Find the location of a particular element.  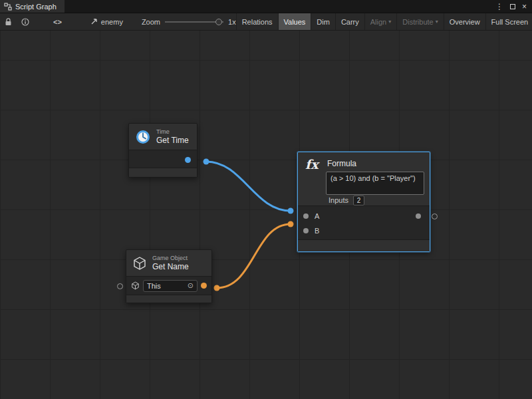

clock-icon is located at coordinates (143, 137).